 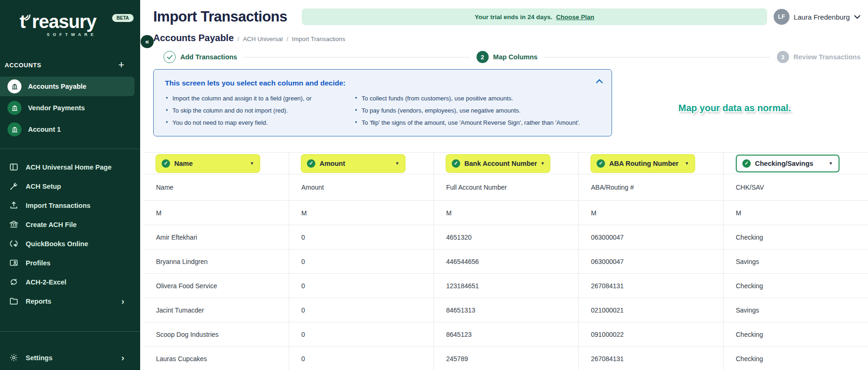 What do you see at coordinates (70, 358) in the screenshot?
I see `sidebar-item-settings: Settings ›` at bounding box center [70, 358].